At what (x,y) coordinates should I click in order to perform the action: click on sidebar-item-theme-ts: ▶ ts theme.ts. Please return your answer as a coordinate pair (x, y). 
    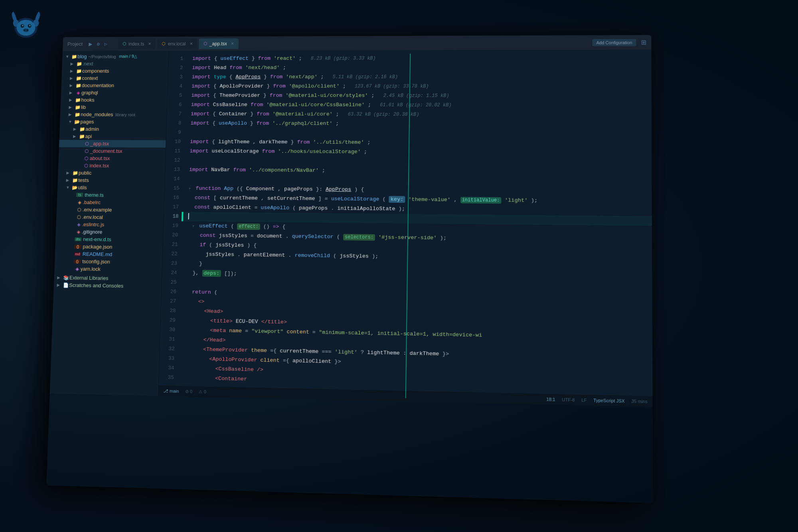
    Looking at the image, I should click on (111, 196).